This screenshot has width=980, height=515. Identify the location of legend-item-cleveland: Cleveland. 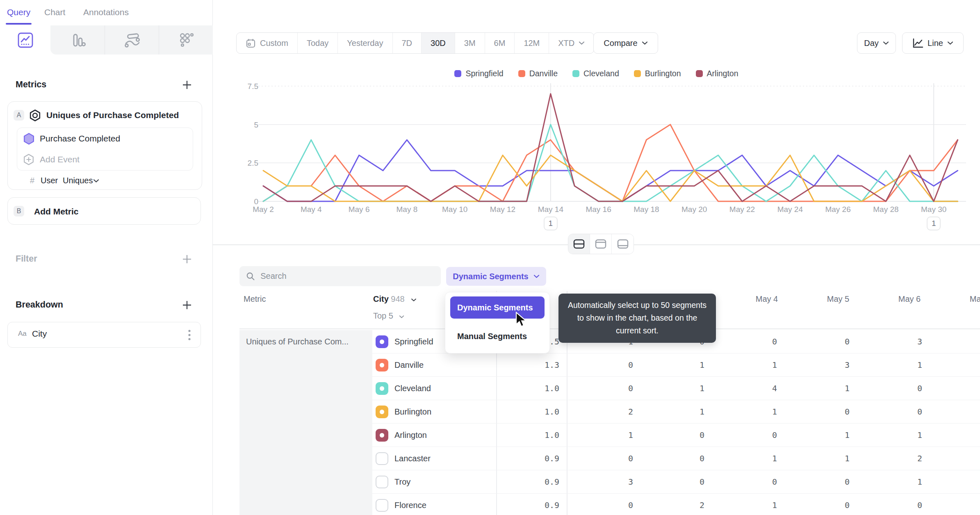
(596, 74).